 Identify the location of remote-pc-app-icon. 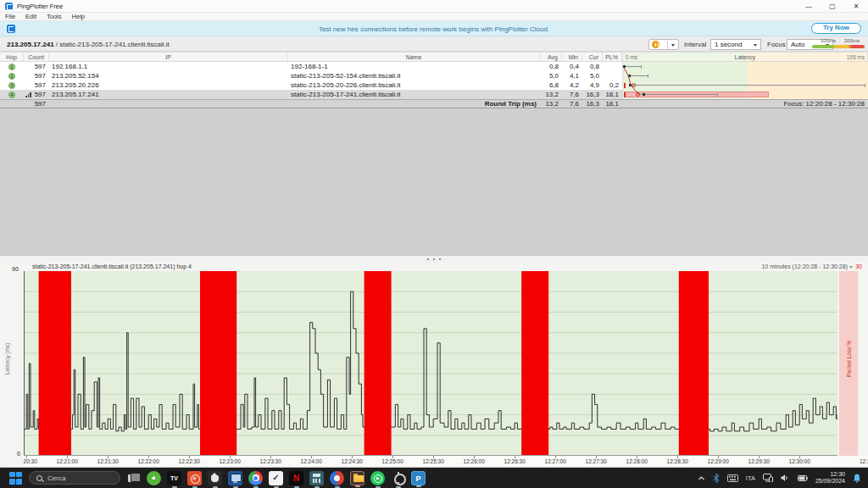
(236, 478).